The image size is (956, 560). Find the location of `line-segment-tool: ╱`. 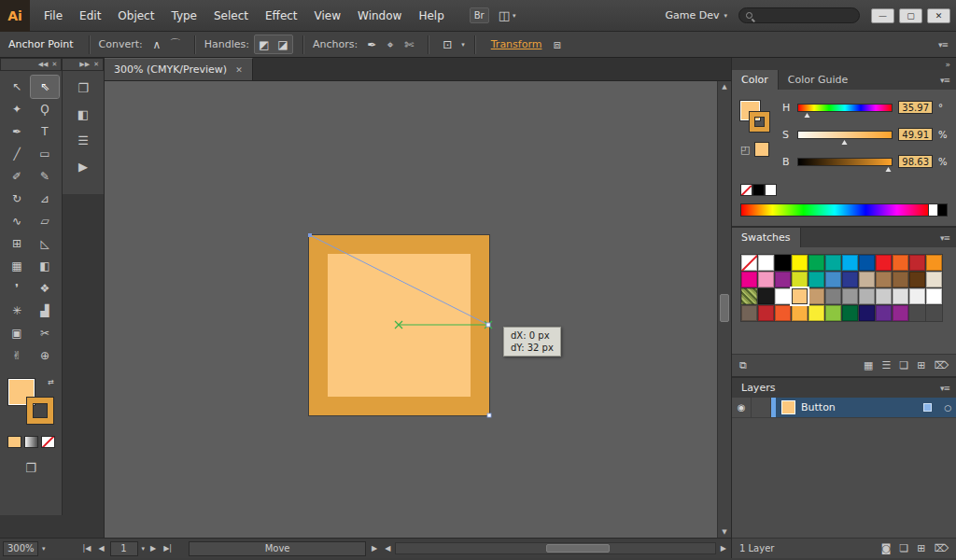

line-segment-tool: ╱ is located at coordinates (17, 154).